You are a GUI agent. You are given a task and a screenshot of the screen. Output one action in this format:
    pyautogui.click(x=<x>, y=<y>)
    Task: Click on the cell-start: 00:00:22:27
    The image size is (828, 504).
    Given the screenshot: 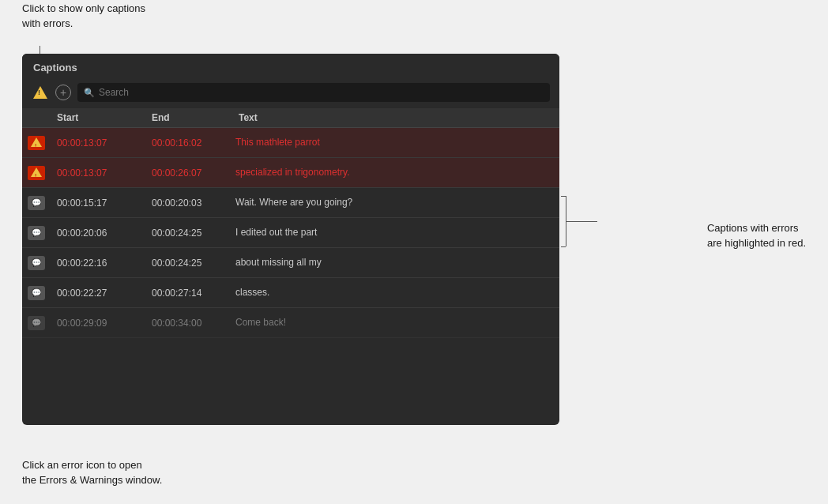 What is the action you would take?
    pyautogui.click(x=98, y=293)
    